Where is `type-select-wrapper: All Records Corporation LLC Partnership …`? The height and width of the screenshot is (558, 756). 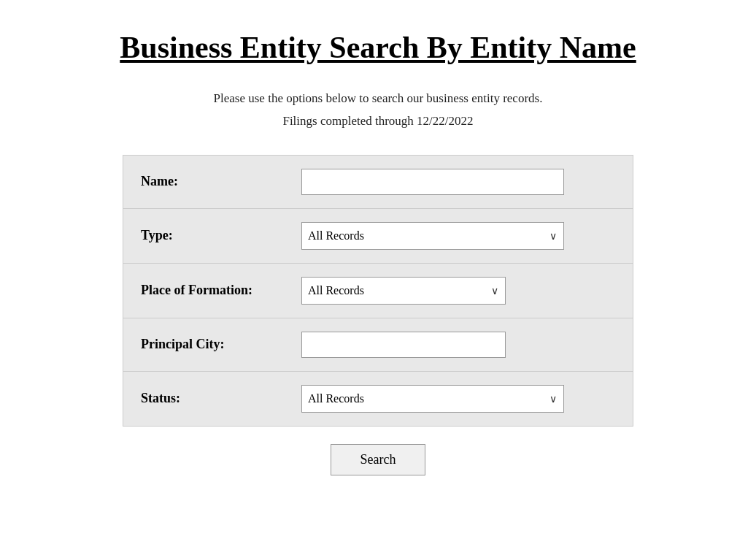
type-select-wrapper: All Records Corporation LLC Partnership … is located at coordinates (433, 236).